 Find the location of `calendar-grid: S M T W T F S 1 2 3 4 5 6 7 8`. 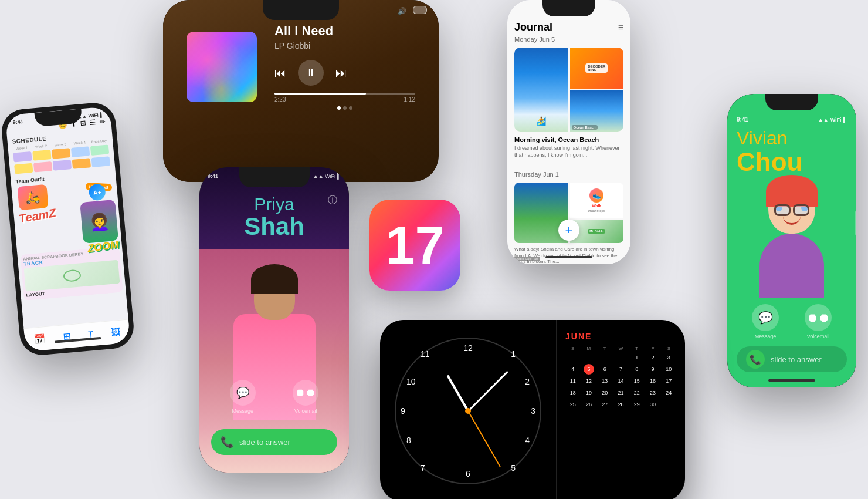

calendar-grid: S M T W T F S 1 2 3 4 5 6 7 8 is located at coordinates (621, 378).